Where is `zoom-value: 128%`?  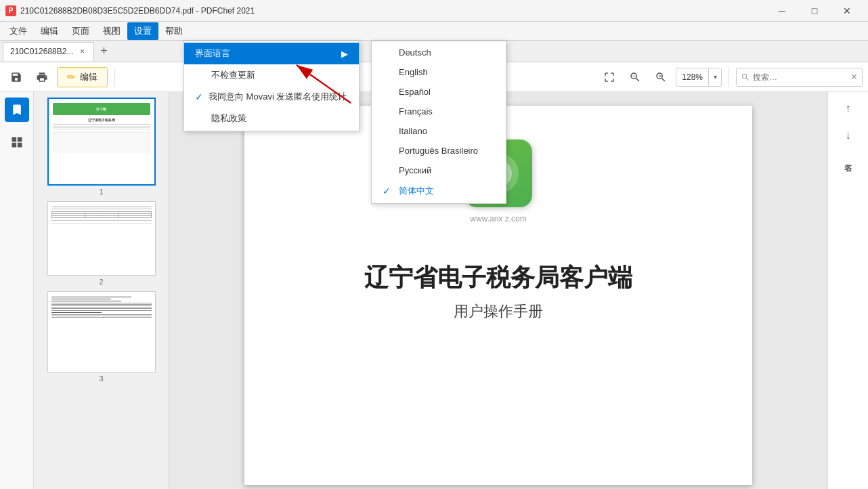 zoom-value: 128% is located at coordinates (693, 77).